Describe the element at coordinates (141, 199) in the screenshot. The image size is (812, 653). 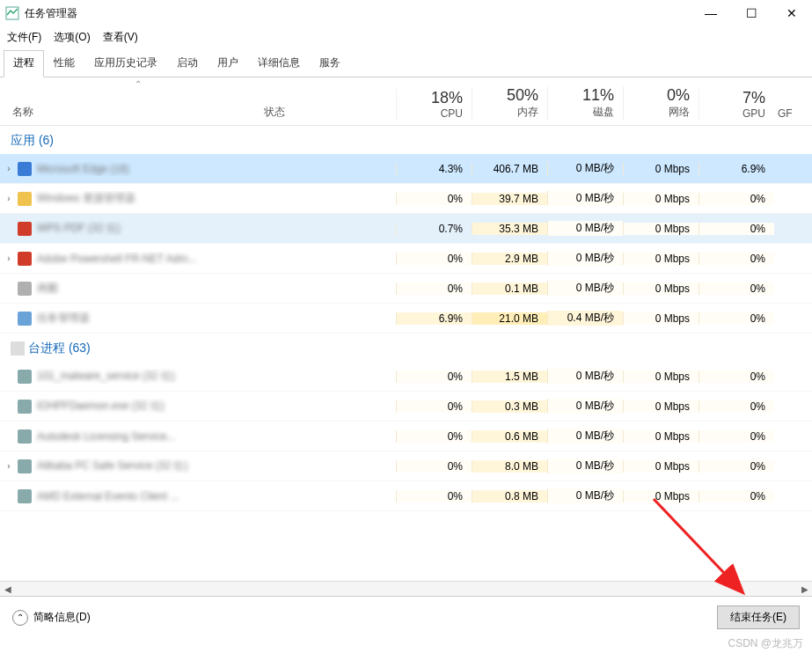
I see `name-cell: Windows 资源管理器` at that location.